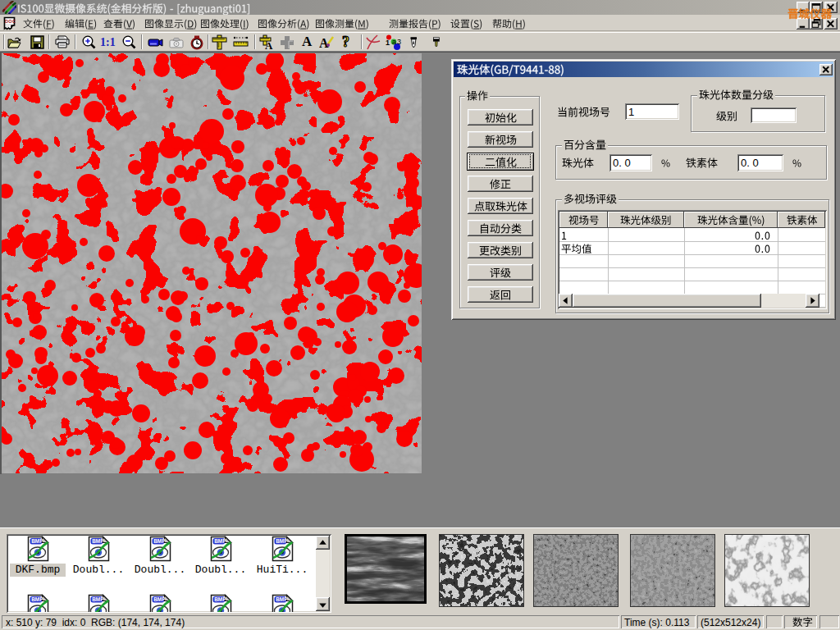 The width and height of the screenshot is (840, 630). What do you see at coordinates (10, 21) in the screenshot?
I see `svg-text: DOC` at bounding box center [10, 21].